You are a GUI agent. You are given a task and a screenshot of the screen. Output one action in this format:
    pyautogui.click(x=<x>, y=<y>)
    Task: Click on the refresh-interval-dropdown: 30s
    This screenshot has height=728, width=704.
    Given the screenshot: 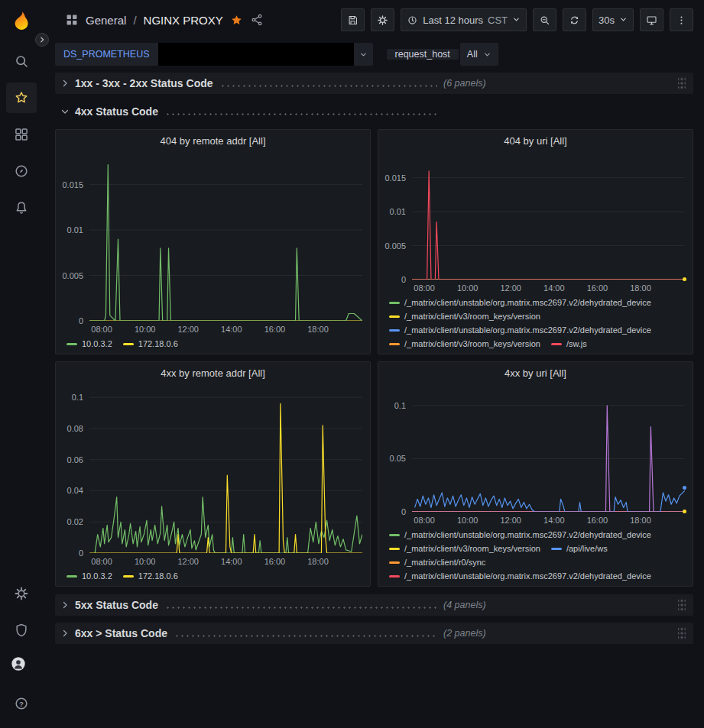 What is the action you would take?
    pyautogui.click(x=613, y=20)
    